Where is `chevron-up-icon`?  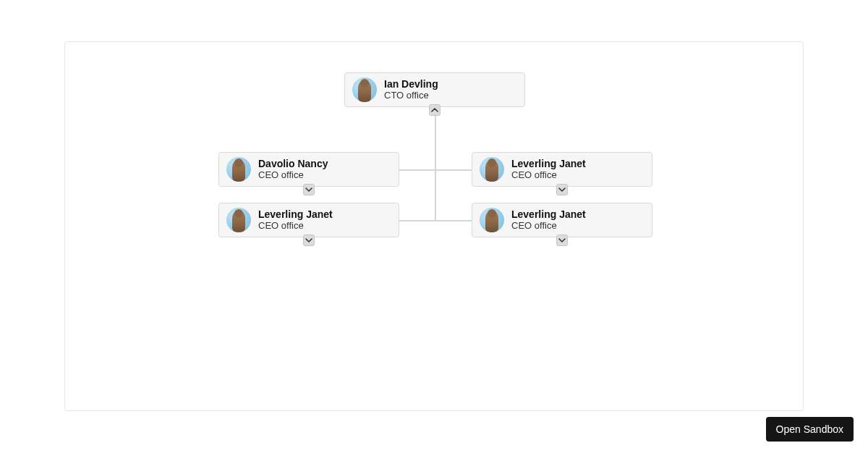
chevron-up-icon is located at coordinates (435, 110).